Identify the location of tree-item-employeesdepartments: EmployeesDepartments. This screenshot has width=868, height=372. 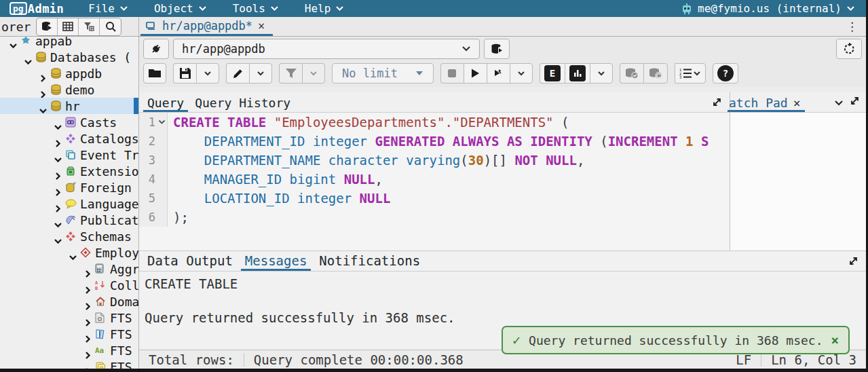
(69, 253).